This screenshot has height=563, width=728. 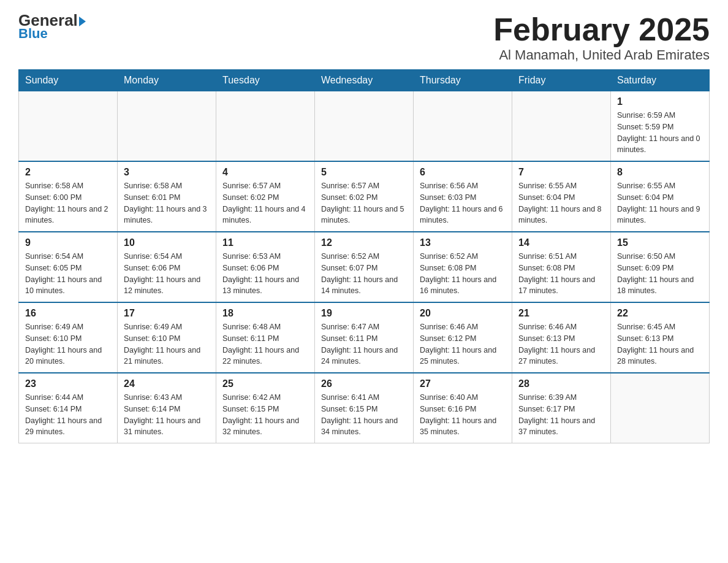 What do you see at coordinates (364, 196) in the screenshot?
I see `calendar-cell: 5Sunrise: 6:57 AM Sunset: 6:02 PM Daylig…` at bounding box center [364, 196].